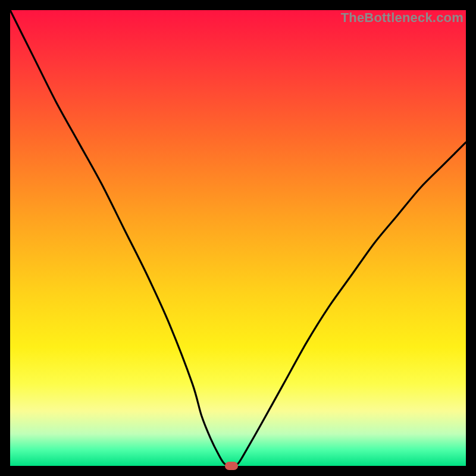 This screenshot has height=476, width=476. Describe the element at coordinates (231, 466) in the screenshot. I see `min-marker` at that location.